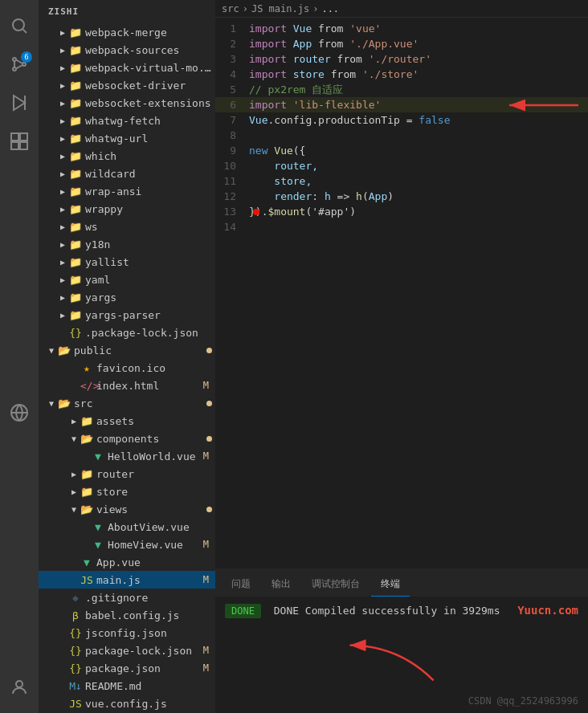 The image size is (588, 713). I want to click on watermark: Yuucn.com, so click(548, 610).